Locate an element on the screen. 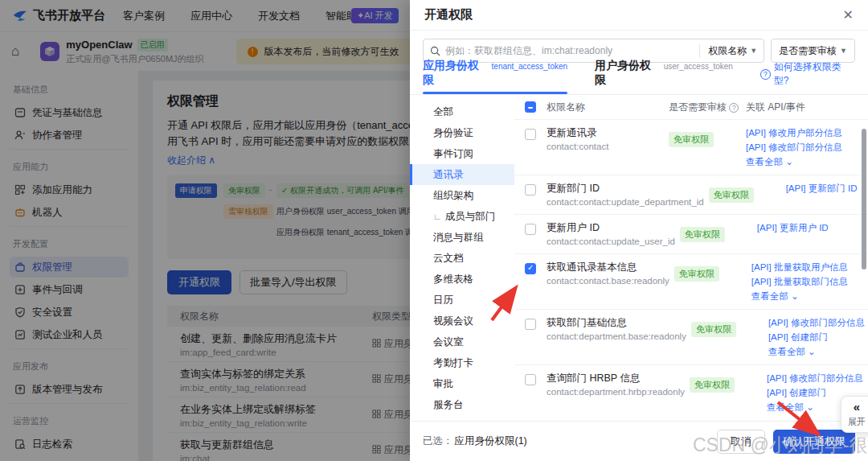  category-label: 多维表格 is located at coordinates (453, 280).